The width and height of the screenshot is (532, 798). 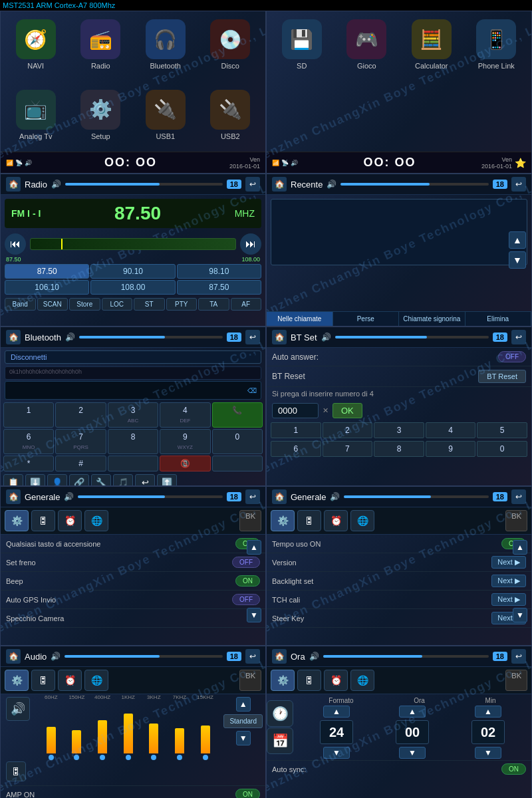 What do you see at coordinates (13, 337) in the screenshot?
I see `bt-home-btn: 🏠` at bounding box center [13, 337].